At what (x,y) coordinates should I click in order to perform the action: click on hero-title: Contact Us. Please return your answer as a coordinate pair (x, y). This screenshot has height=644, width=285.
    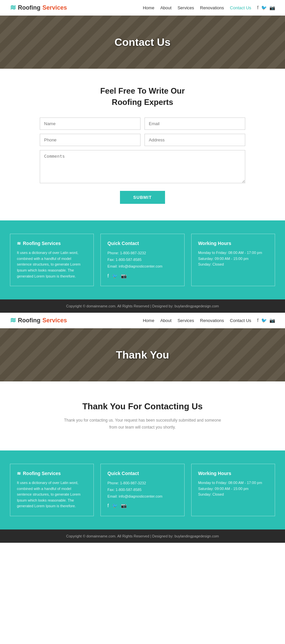
    Looking at the image, I should click on (142, 42).